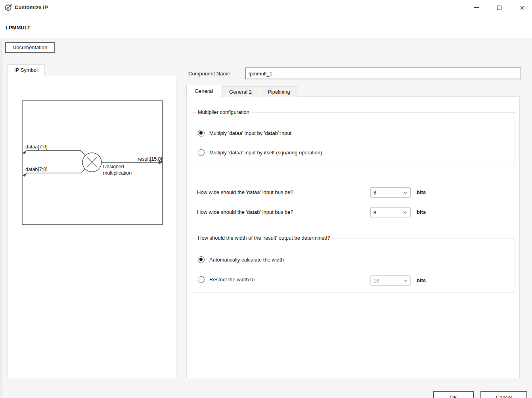 This screenshot has width=532, height=398. I want to click on cancel-button: Cancel, so click(504, 394).